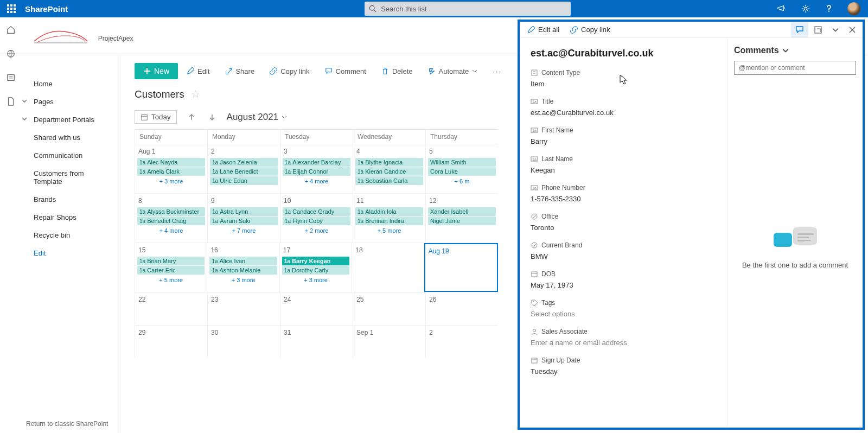 The width and height of the screenshot is (868, 433). Describe the element at coordinates (462, 309) in the screenshot. I see `calendar-cell: 26` at that location.